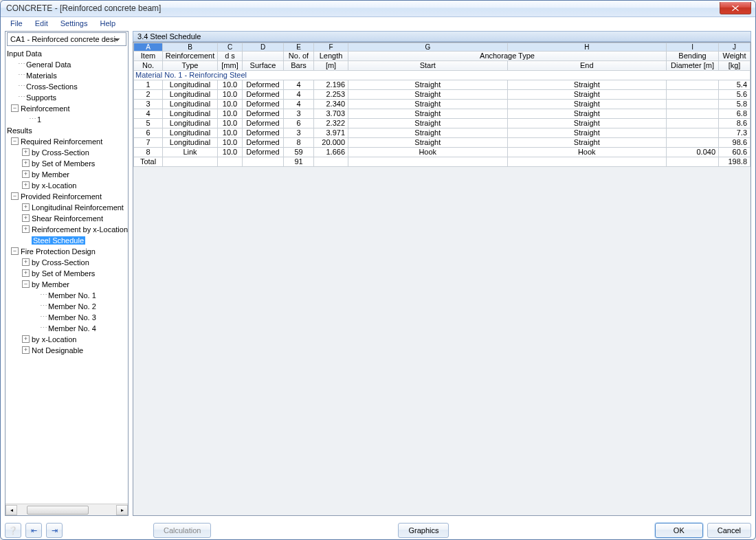 This screenshot has height=540, width=756. Describe the element at coordinates (67, 251) in the screenshot. I see `tree-fire-protection: −Fire Protection Design` at that location.